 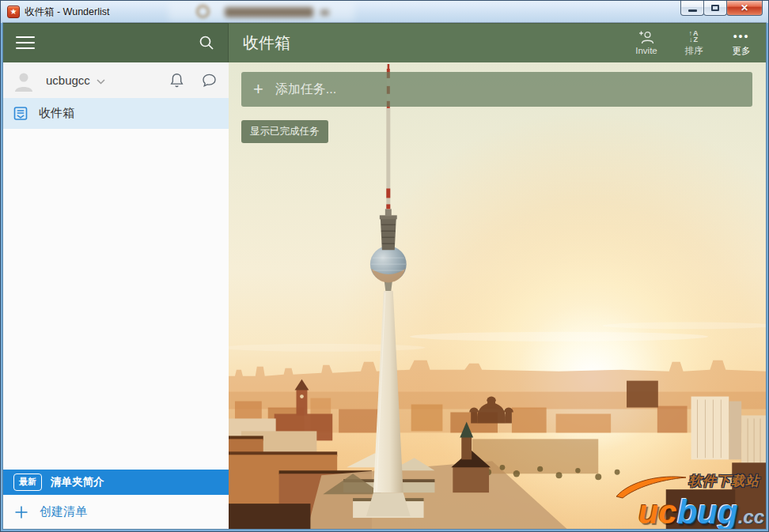 What do you see at coordinates (497, 89) in the screenshot?
I see `add-task-input: + 添加任务...` at bounding box center [497, 89].